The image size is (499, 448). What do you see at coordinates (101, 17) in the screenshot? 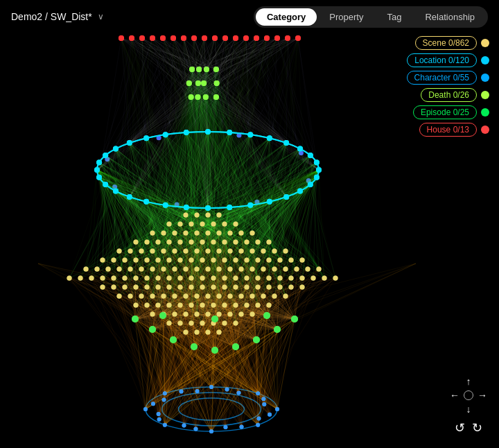
I see `breadcrumb-arrow: ∨` at bounding box center [101, 17].